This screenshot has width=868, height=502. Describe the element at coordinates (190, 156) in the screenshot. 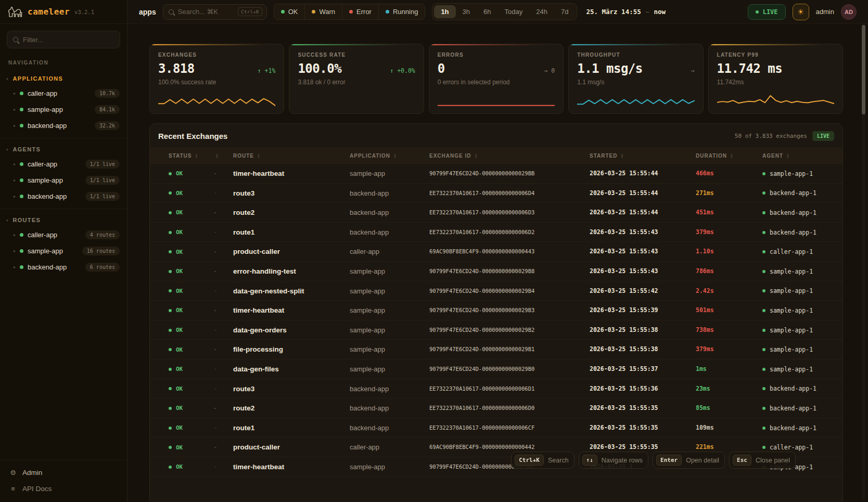

I see `column-header-status: STATUS▲▼` at that location.